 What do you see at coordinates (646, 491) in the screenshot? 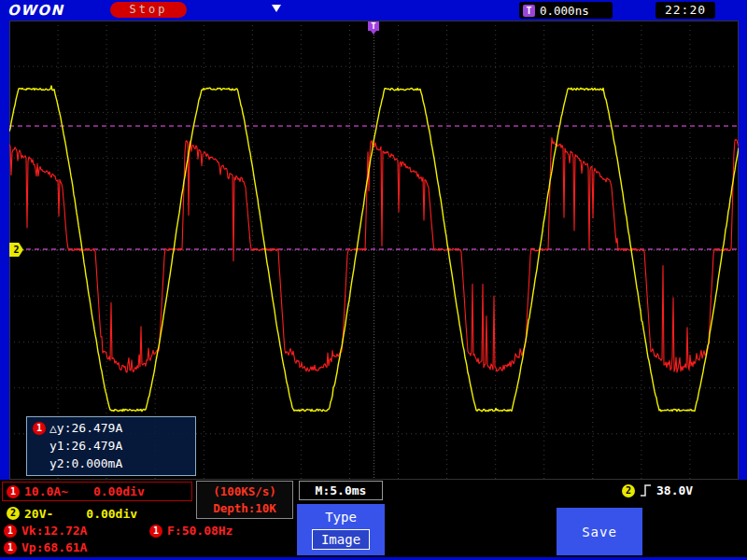
I see `rising-edge-icon` at bounding box center [646, 491].